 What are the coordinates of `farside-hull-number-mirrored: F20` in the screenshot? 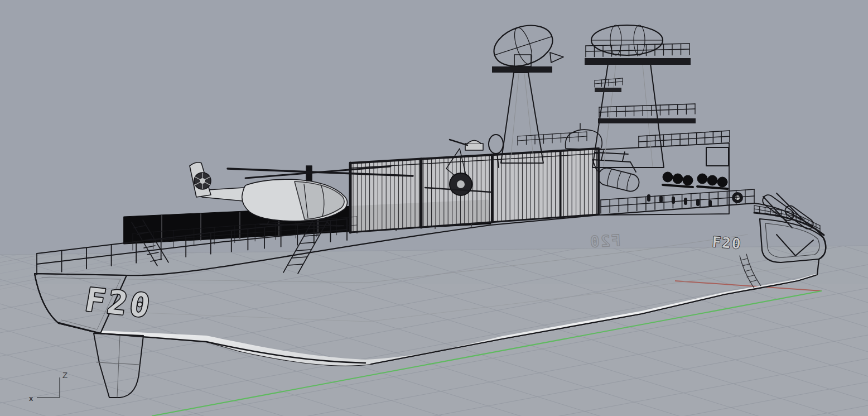 It's located at (605, 241).